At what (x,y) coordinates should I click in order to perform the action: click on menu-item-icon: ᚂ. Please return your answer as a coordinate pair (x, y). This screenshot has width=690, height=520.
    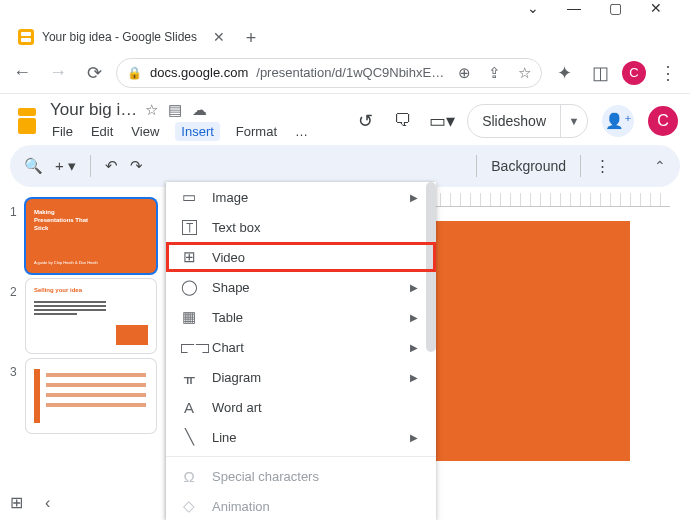
    Looking at the image, I should click on (189, 377).